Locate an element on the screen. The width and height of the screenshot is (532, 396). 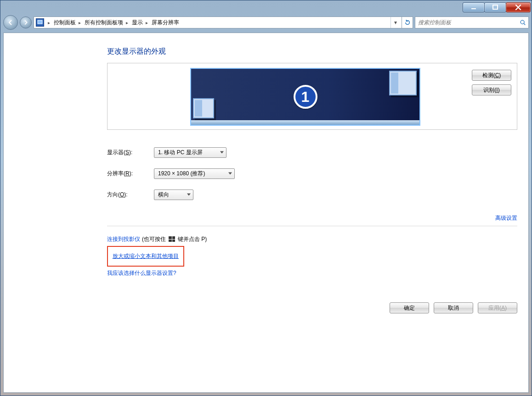
detect-button: 检测(C) is located at coordinates (492, 75).